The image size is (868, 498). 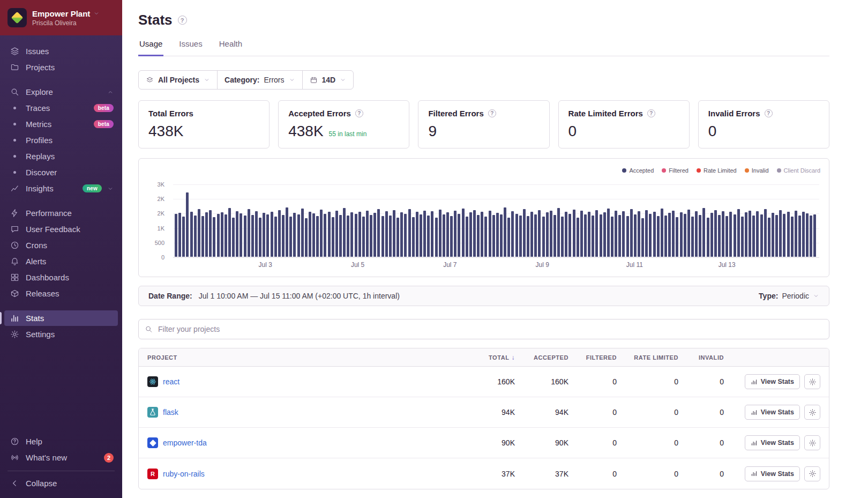 I want to click on legend-item-client-discard: Client Discard, so click(x=798, y=170).